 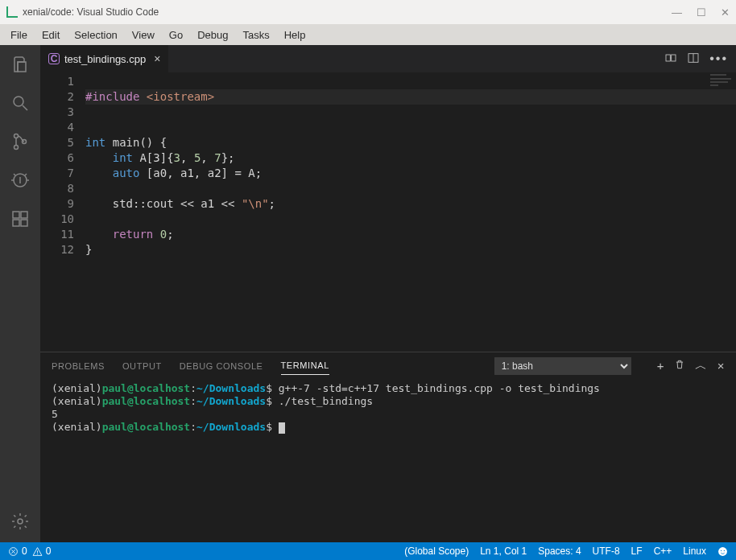 I want to click on window-title: xenial/code: Visual Studio Code, so click(x=345, y=12).